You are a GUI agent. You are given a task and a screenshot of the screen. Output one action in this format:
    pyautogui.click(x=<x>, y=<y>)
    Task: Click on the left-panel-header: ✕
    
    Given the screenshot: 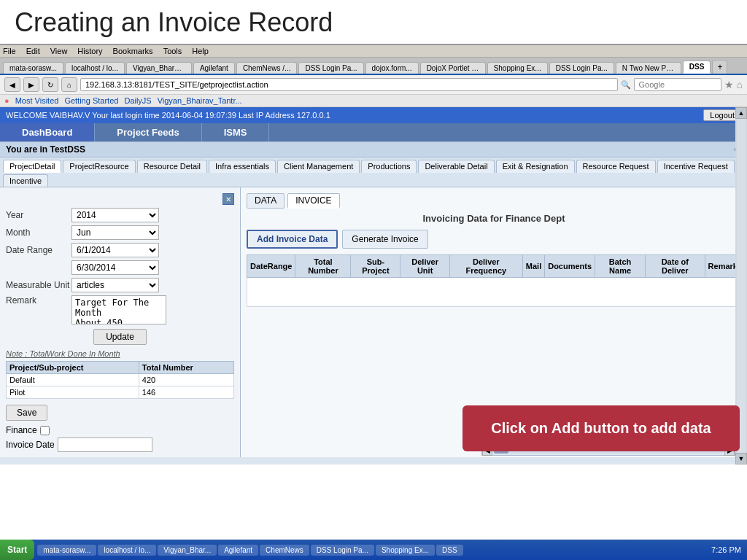 What is the action you would take?
    pyautogui.click(x=120, y=199)
    